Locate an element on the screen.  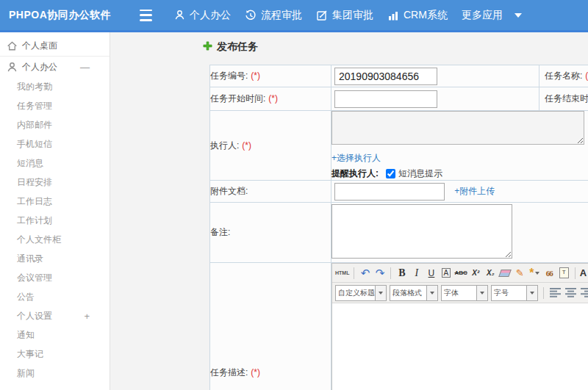
font-color-button: A is located at coordinates (584, 273).